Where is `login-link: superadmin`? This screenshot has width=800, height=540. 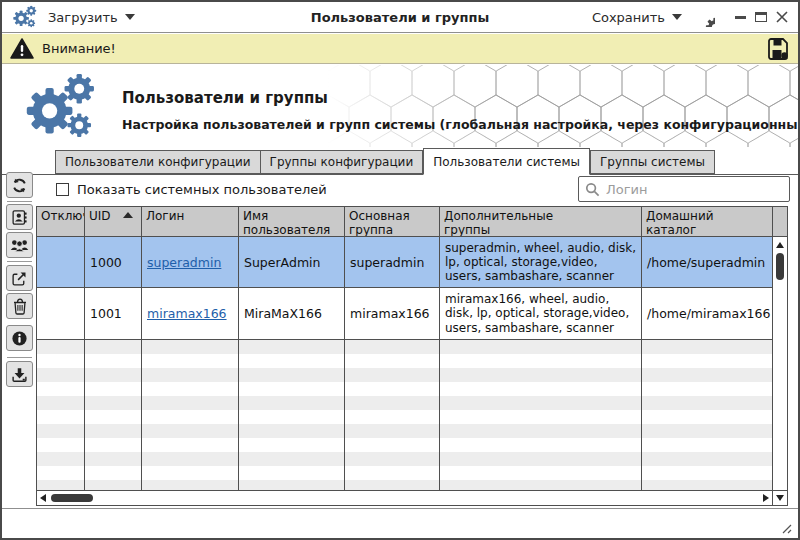 login-link: superadmin is located at coordinates (184, 262).